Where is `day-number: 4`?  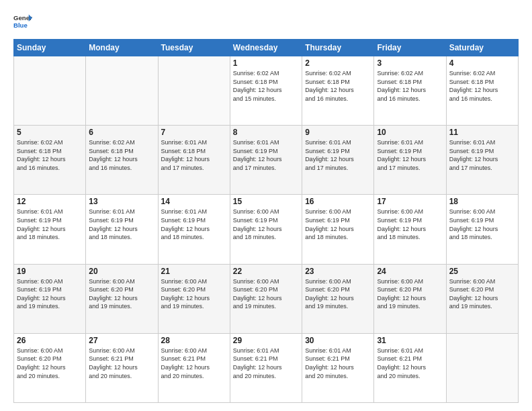
day-number: 4 is located at coordinates (482, 63).